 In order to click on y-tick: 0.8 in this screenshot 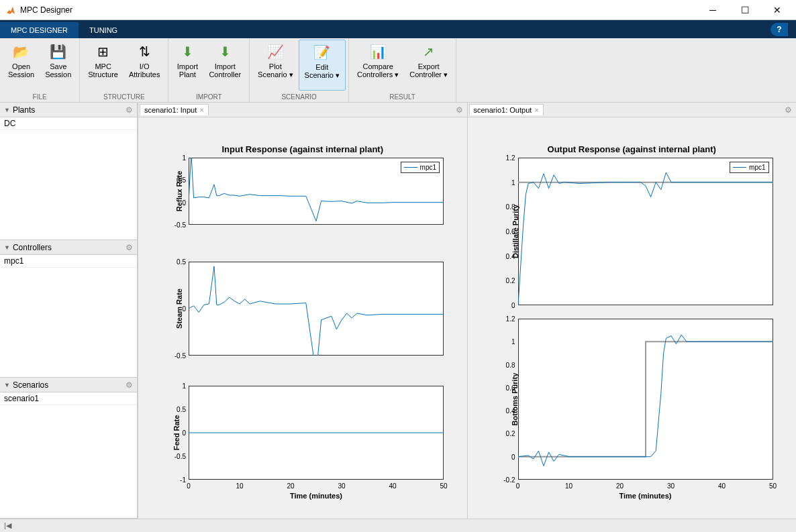, I will do `click(511, 365)`.